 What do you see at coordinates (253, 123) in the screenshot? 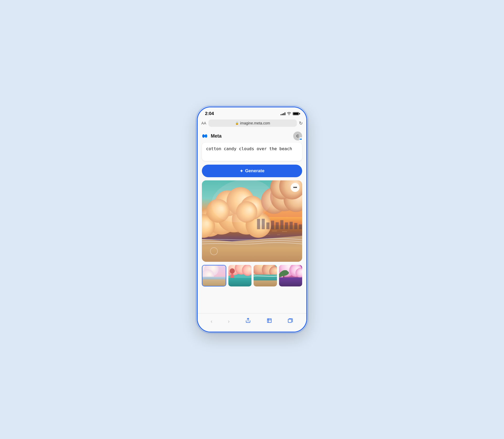
I see `browser-url-bar: 🔒 imagine.meta.com` at bounding box center [253, 123].